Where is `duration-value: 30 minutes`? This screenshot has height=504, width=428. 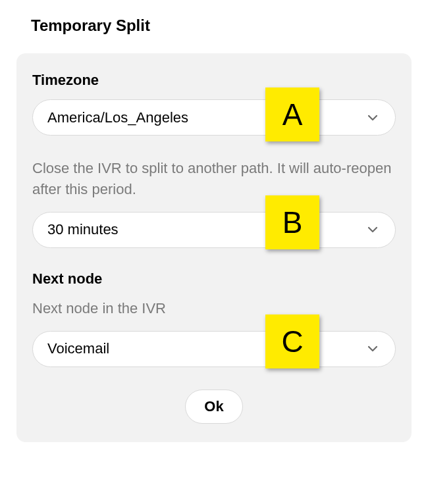 duration-value: 30 minutes is located at coordinates (207, 230).